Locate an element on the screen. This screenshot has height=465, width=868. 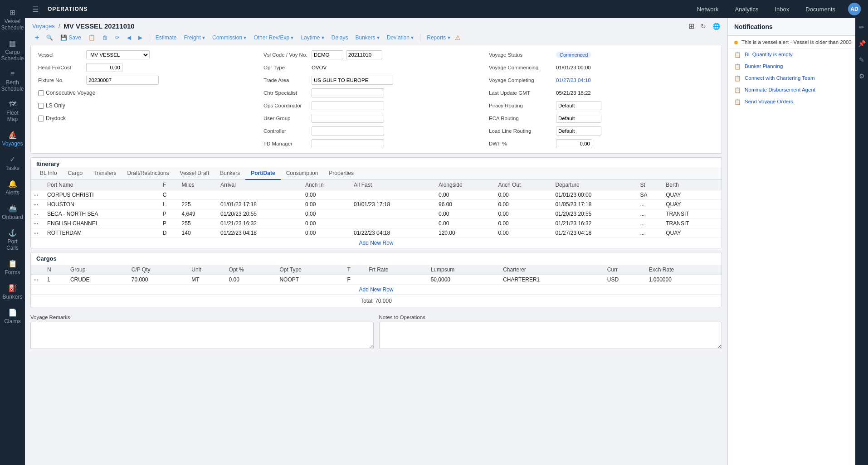
drydock-checkbox is located at coordinates (41, 119).